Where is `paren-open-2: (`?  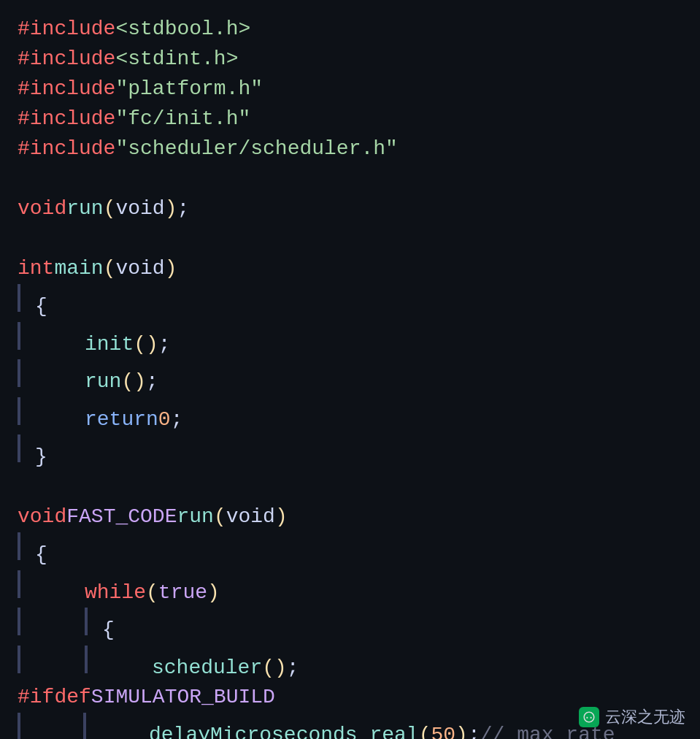
paren-open-2: ( is located at coordinates (109, 269).